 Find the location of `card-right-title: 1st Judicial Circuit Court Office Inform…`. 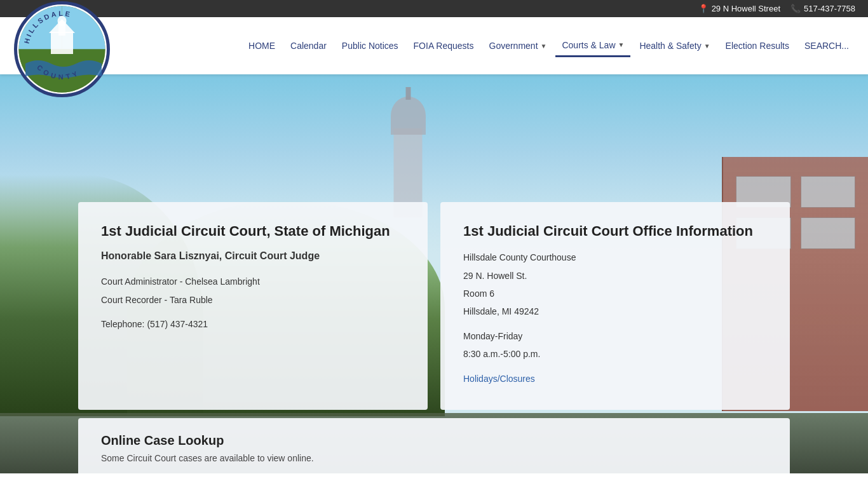

card-right-title: 1st Judicial Circuit Court Office Inform… is located at coordinates (615, 231).